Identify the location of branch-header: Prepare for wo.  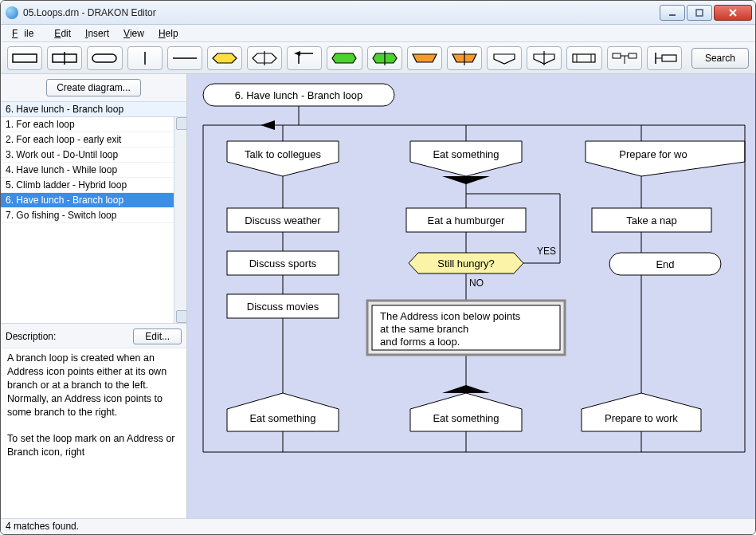
(665, 159).